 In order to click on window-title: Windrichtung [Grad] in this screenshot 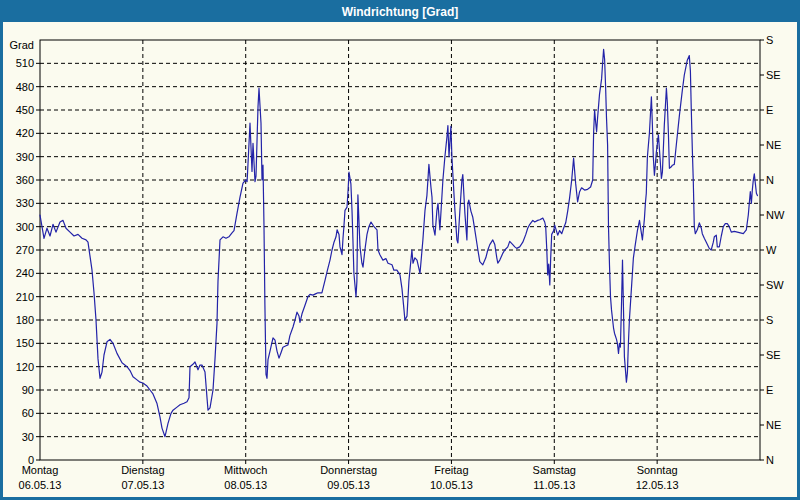, I will do `click(400, 12)`.